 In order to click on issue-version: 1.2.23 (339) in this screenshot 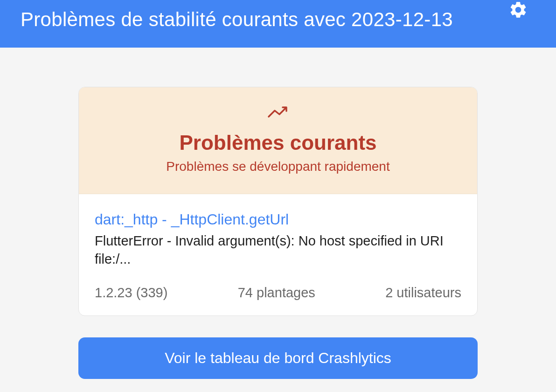, I will do `click(131, 293)`.